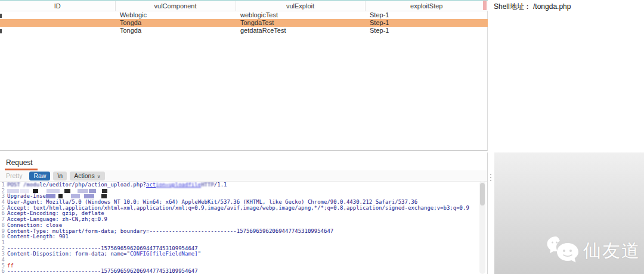  What do you see at coordinates (301, 6) in the screenshot?
I see `column-header-vulExploit: vulExploit` at bounding box center [301, 6].